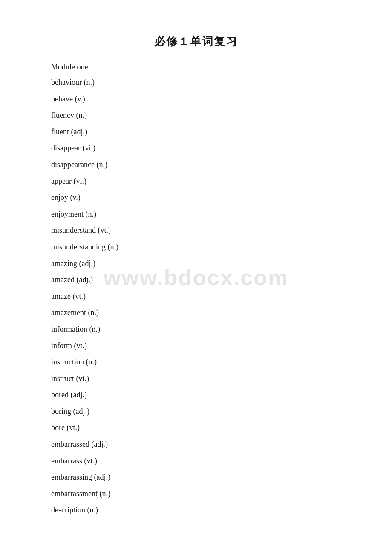 Image resolution: width=392 pixels, height=555 pixels. What do you see at coordinates (196, 247) in the screenshot?
I see `list-item: misunderstanding (n.)` at bounding box center [196, 247].